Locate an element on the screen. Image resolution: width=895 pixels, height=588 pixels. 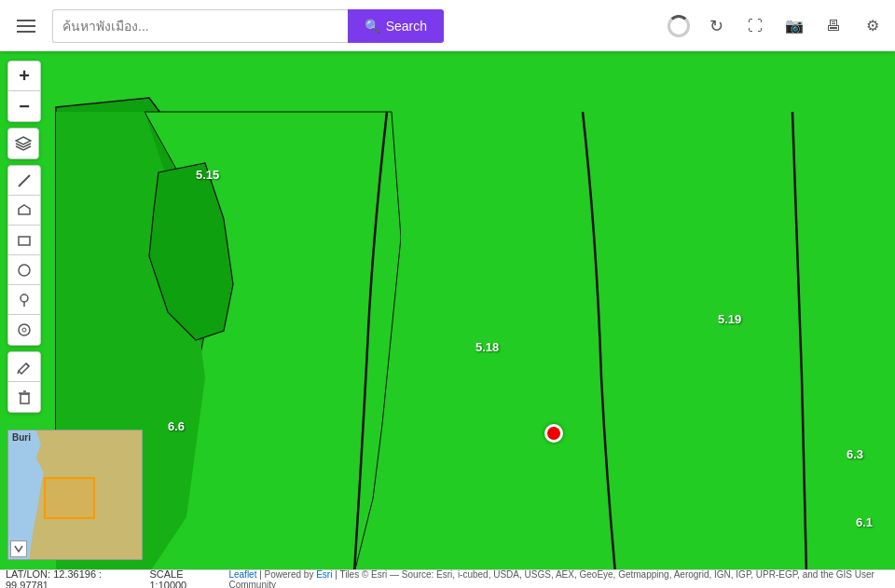
layers-button is located at coordinates (23, 144).